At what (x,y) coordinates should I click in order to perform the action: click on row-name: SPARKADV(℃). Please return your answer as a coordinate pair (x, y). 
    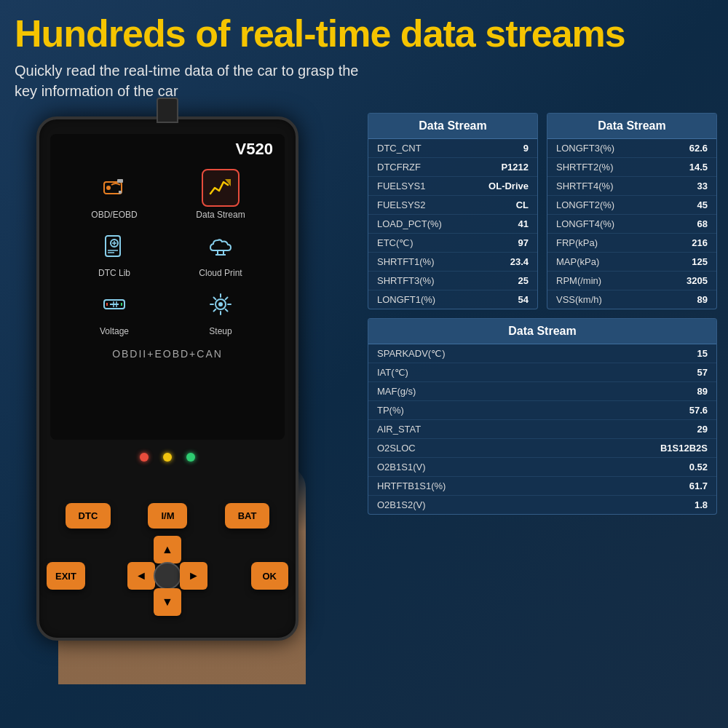
    Looking at the image, I should click on (411, 354).